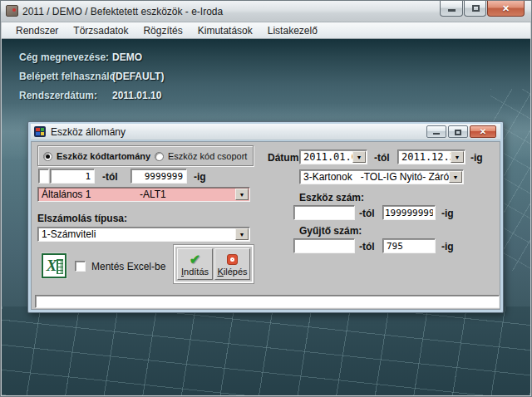 The image size is (532, 397). I want to click on exit-rest: ilépés, so click(236, 272).